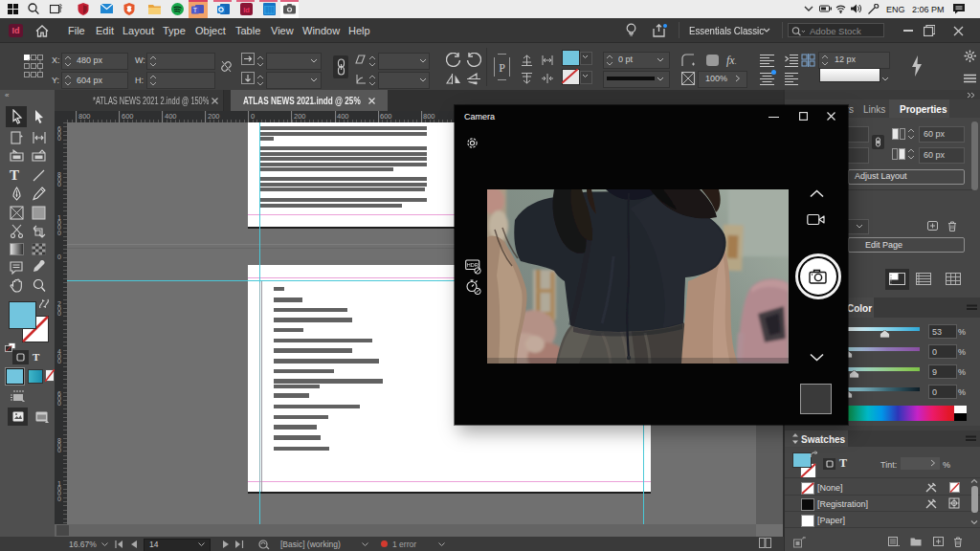  What do you see at coordinates (473, 265) in the screenshot?
I see `svg-text: HDR` at bounding box center [473, 265].